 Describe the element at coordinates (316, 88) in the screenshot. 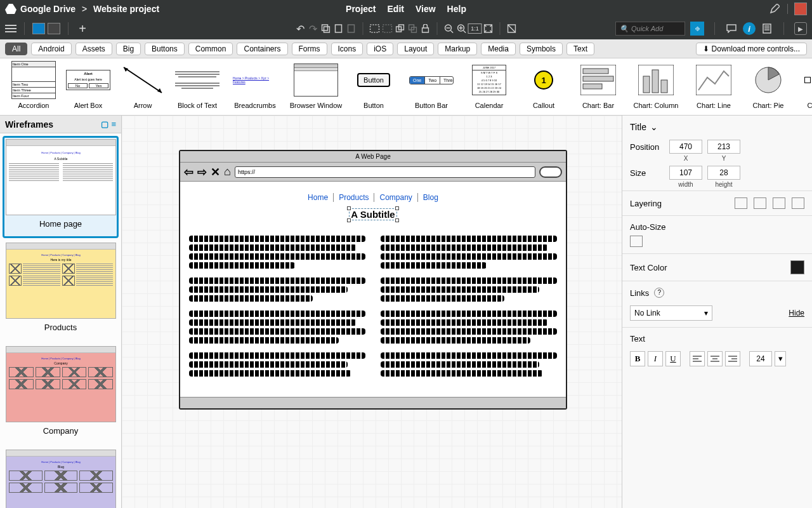

I see `gallery-browser: Browser Window` at that location.